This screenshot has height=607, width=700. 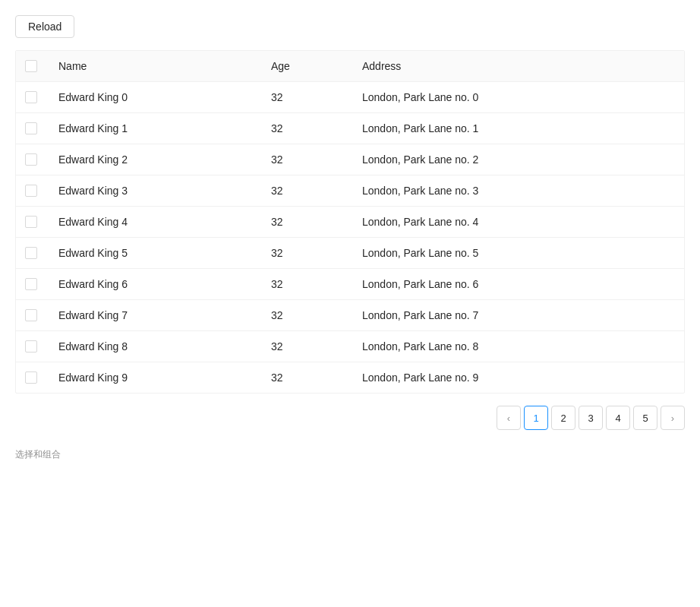 What do you see at coordinates (517, 160) in the screenshot?
I see `row-address: London, Park Lane no. 2` at bounding box center [517, 160].